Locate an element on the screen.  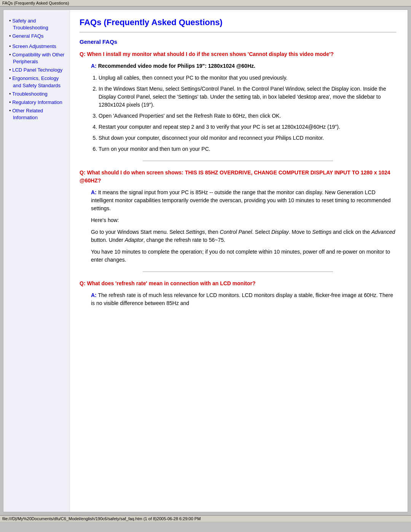
a2-text: It means the signal input from your PC i… is located at coordinates (241, 200).